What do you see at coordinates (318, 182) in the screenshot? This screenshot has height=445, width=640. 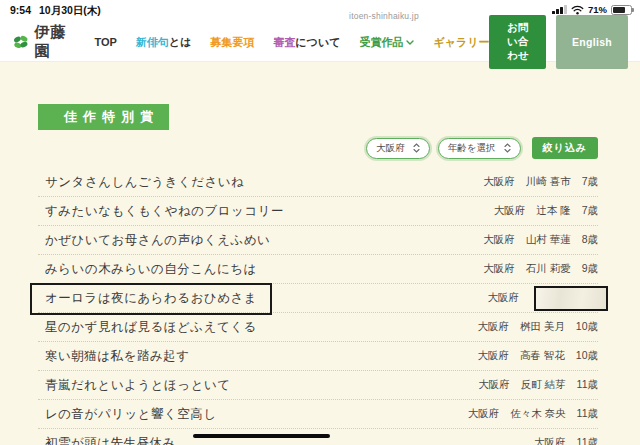 I see `haiku-list-item: サンタさんしんごうきくださいね 大阪府 川崎 喜市 7歳` at bounding box center [318, 182].